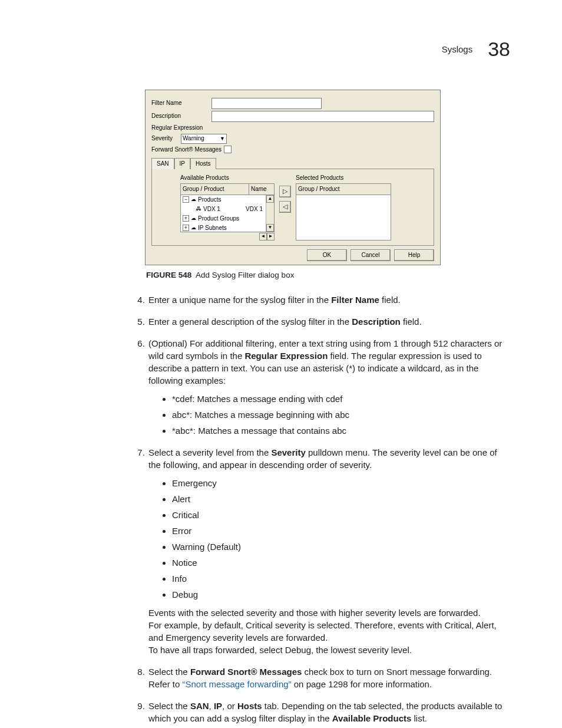 The height and width of the screenshot is (728, 562). What do you see at coordinates (457, 50) in the screenshot?
I see `header-section: Syslogs` at bounding box center [457, 50].